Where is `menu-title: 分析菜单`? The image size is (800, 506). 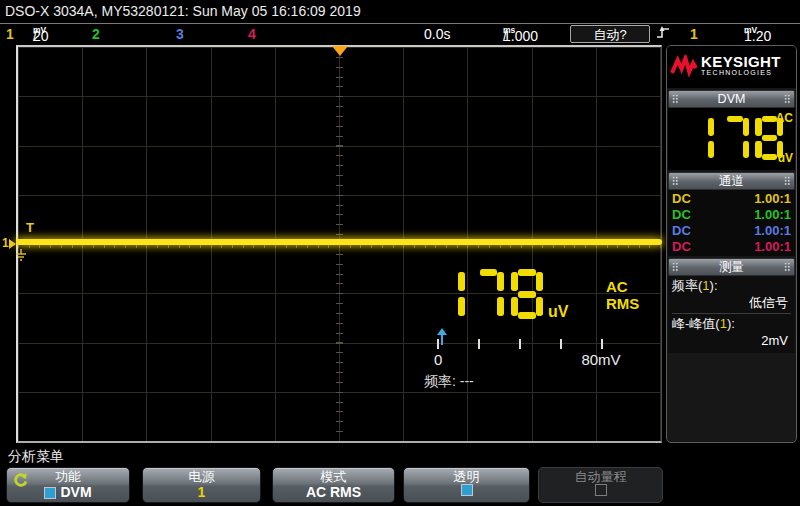 menu-title: 分析菜单 is located at coordinates (36, 457).